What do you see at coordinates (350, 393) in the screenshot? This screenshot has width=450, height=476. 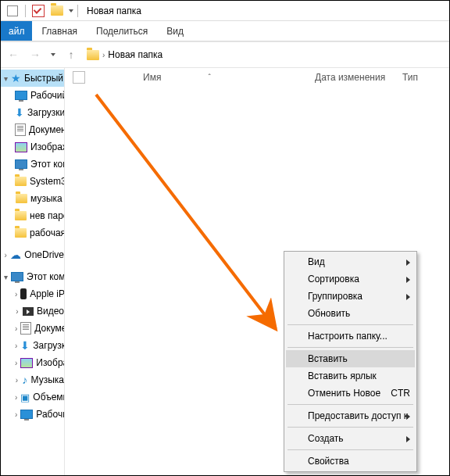 I see `menu-item: Отменить НовоеCTR` at bounding box center [350, 393].